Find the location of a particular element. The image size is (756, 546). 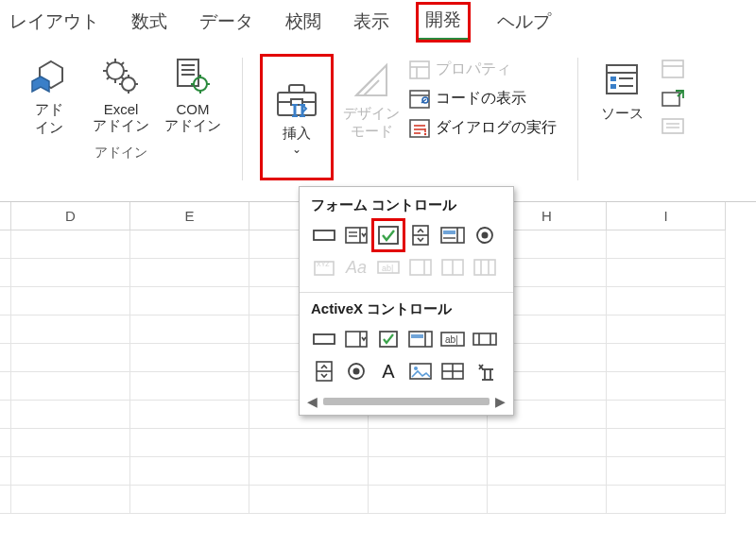

ax-checkbox-icon is located at coordinates (388, 339).